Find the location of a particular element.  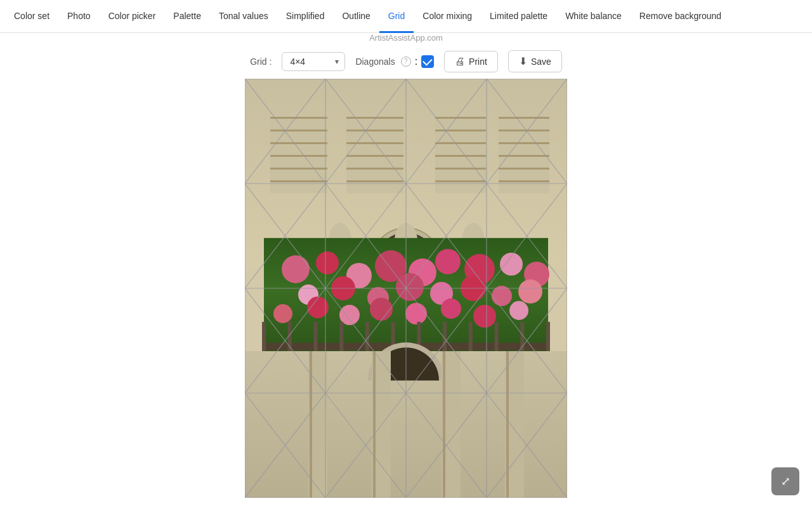

help-icon: ? is located at coordinates (406, 62).